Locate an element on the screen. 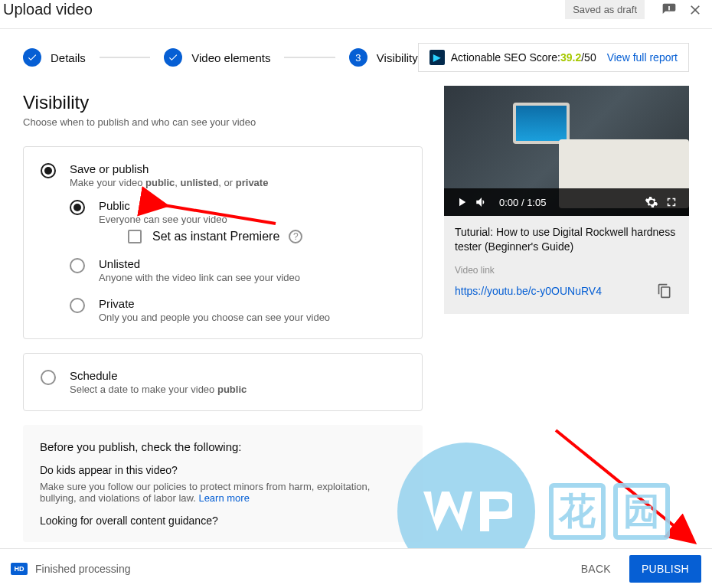 This screenshot has height=588, width=712. player-time: 0:00 / 1:05 is located at coordinates (522, 202).